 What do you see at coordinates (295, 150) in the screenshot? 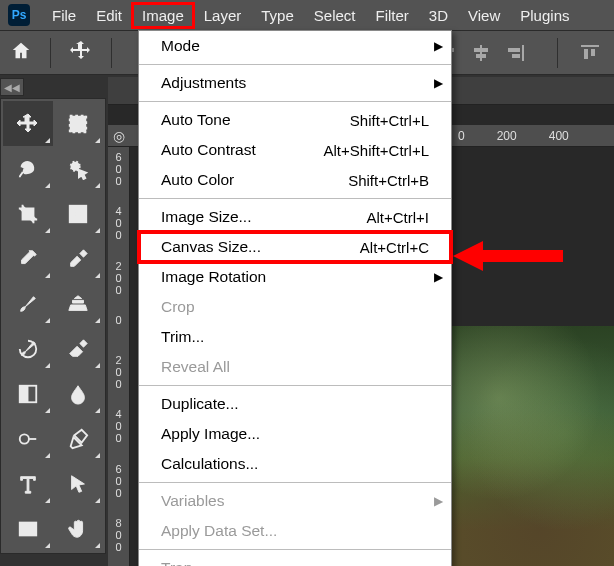
I see `menu-item-auto-contrast: Auto ContrastAlt+Shift+Ctrl+L` at bounding box center [295, 150].